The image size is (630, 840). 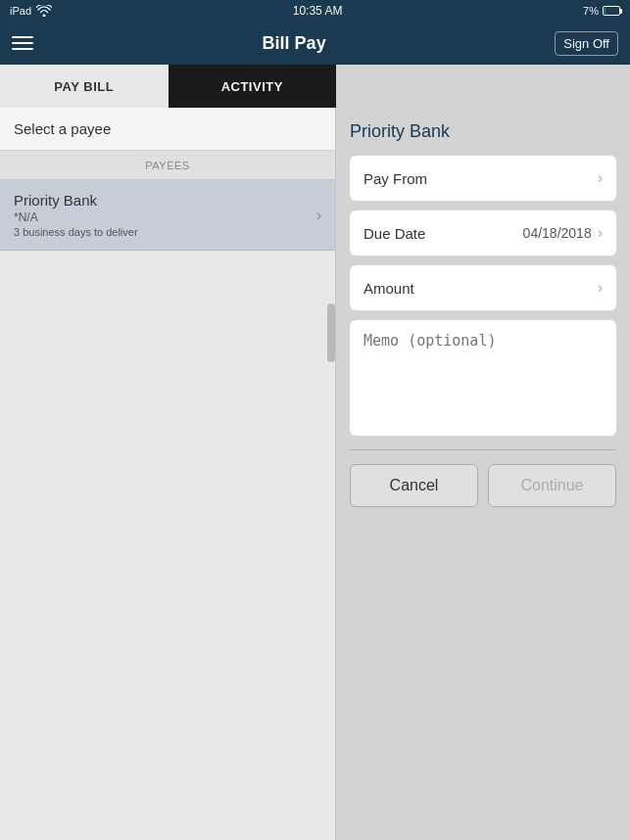 What do you see at coordinates (253, 86) in the screenshot?
I see `tab-activity: ACTIVITY` at bounding box center [253, 86].